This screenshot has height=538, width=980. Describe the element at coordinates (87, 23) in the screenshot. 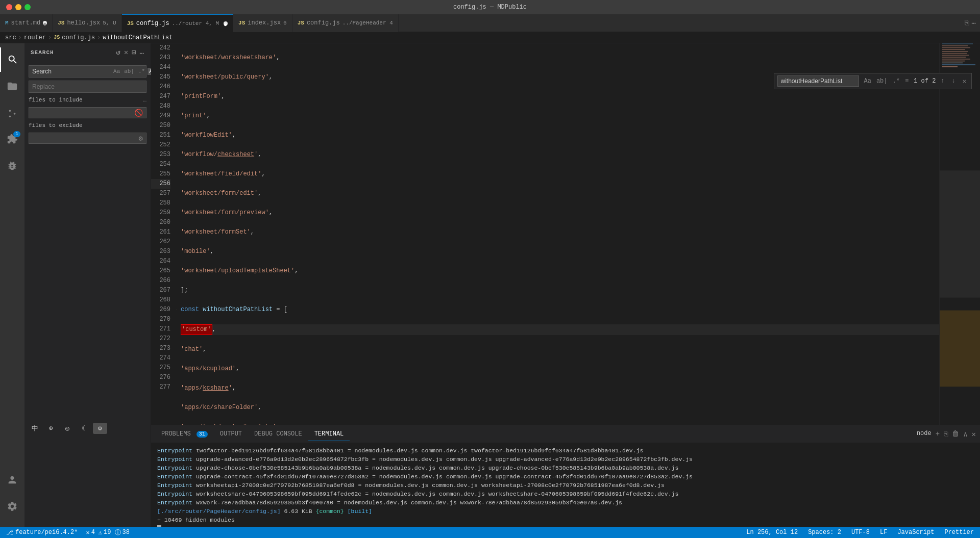

I see `tab-hello-jsx: JS hello.jsx 5, U` at that location.